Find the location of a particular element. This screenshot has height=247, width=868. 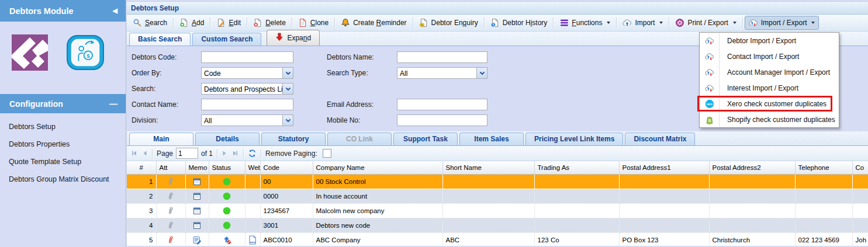

account-manager-import-export-menu-item: Account Manager Import / Export is located at coordinates (769, 72).